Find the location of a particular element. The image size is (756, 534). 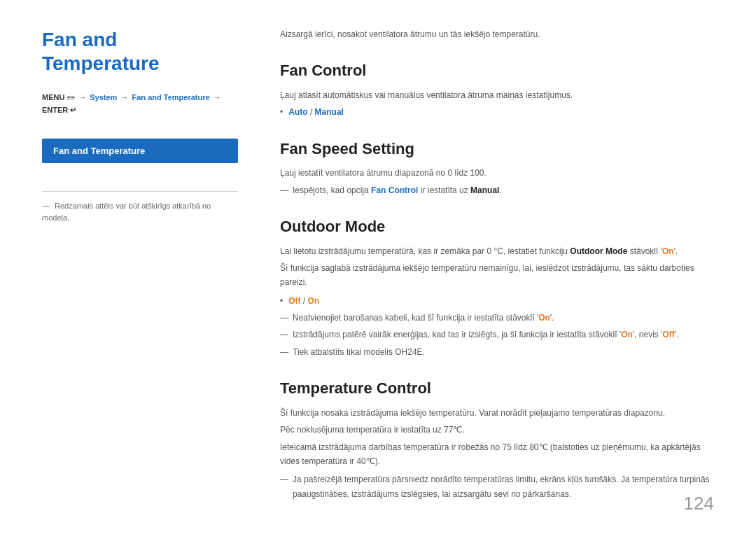

outdoor-sep: / is located at coordinates (305, 301).